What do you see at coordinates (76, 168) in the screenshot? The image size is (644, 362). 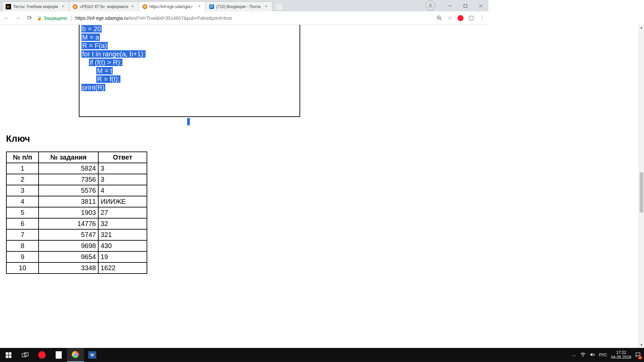 I see `table-row: 158243` at bounding box center [76, 168].